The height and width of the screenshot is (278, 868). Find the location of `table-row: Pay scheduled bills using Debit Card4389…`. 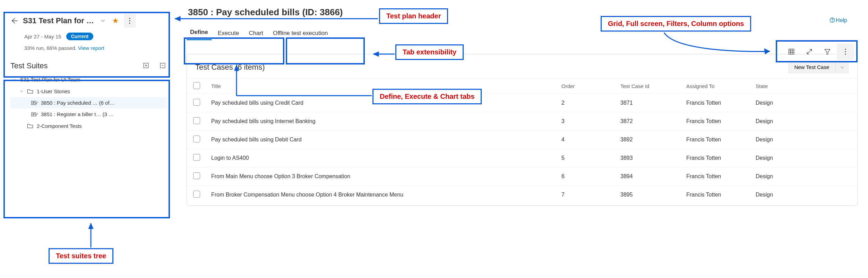

table-row: Pay scheduled bills using Debit Card4389… is located at coordinates (522, 140).